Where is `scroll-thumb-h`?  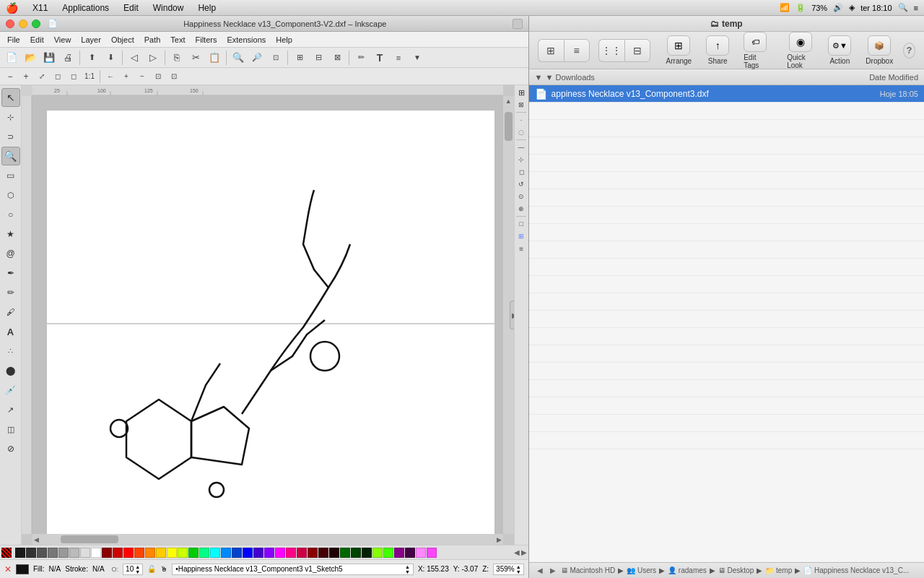
scroll-thumb-h is located at coordinates (90, 539).